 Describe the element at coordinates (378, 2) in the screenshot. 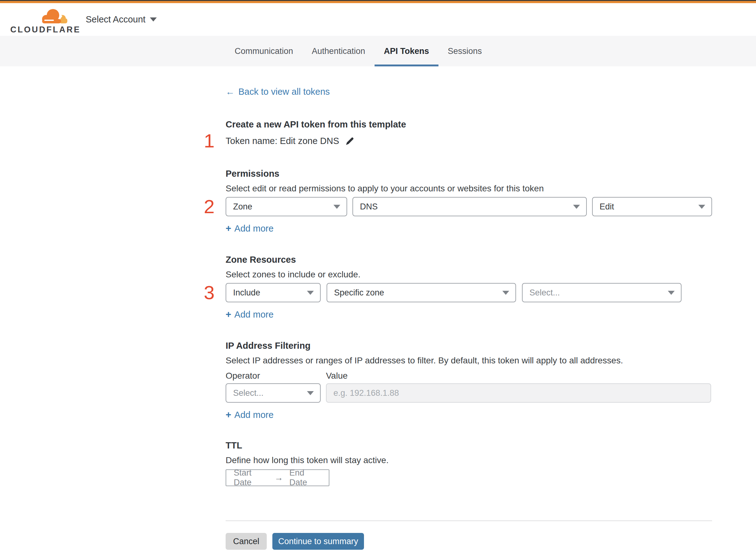

I see `accent-bar` at that location.